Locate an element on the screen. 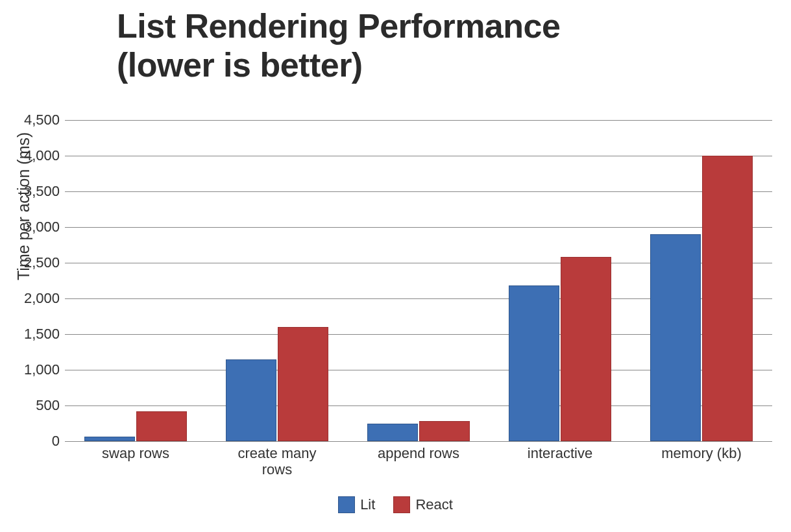 This screenshot has height=532, width=791. x-tick-label: interactive is located at coordinates (560, 452).